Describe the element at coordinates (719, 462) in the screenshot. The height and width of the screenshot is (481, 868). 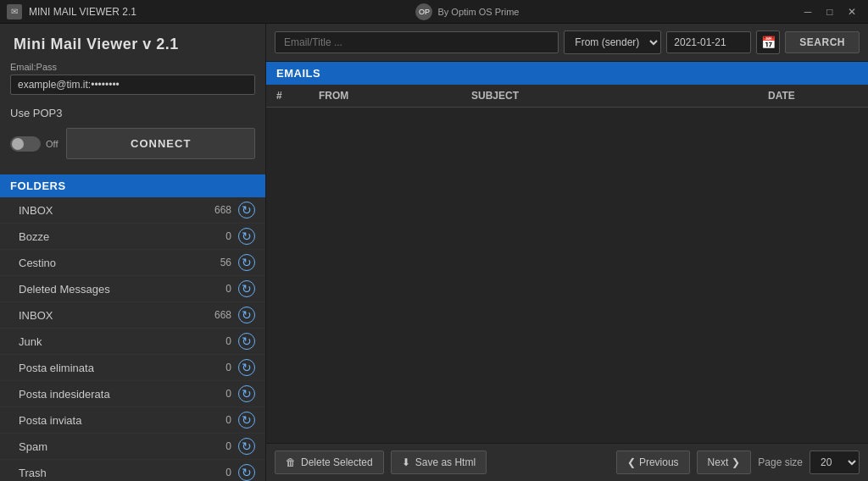
I see `next-label: Next` at that location.